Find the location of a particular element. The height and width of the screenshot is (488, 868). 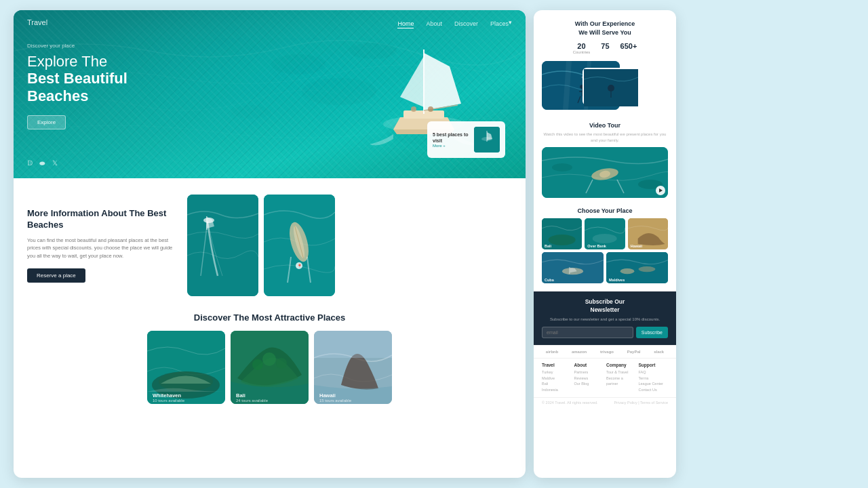

explore-button: Explore is located at coordinates (46, 122).